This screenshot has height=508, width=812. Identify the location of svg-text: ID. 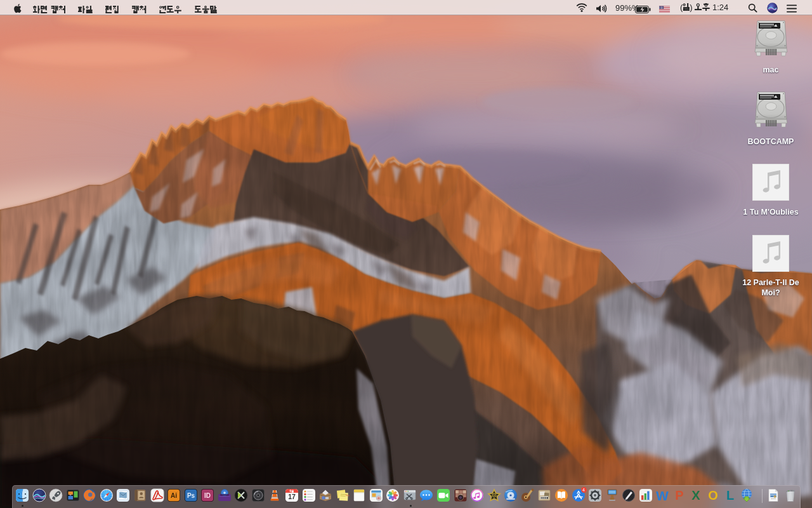
(207, 495).